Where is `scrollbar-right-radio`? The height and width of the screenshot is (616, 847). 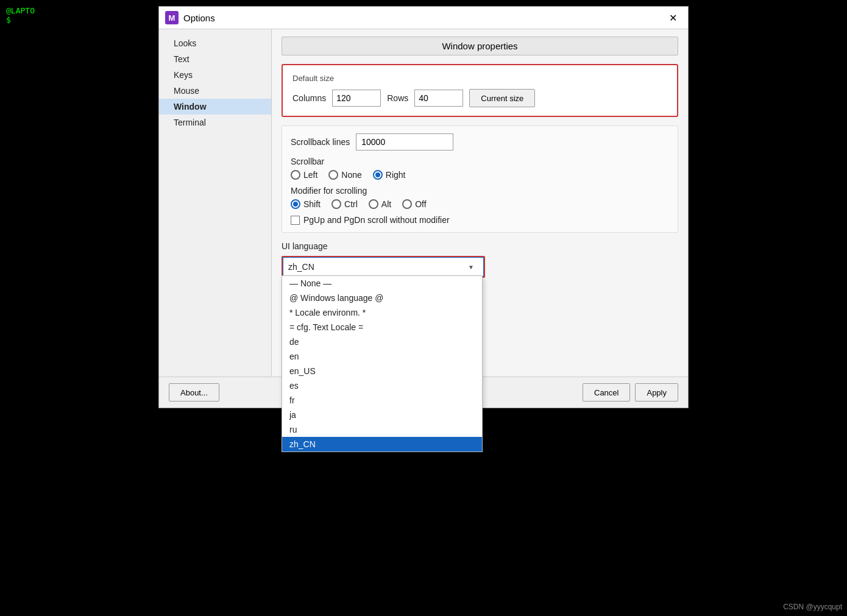
scrollbar-right-radio is located at coordinates (378, 175).